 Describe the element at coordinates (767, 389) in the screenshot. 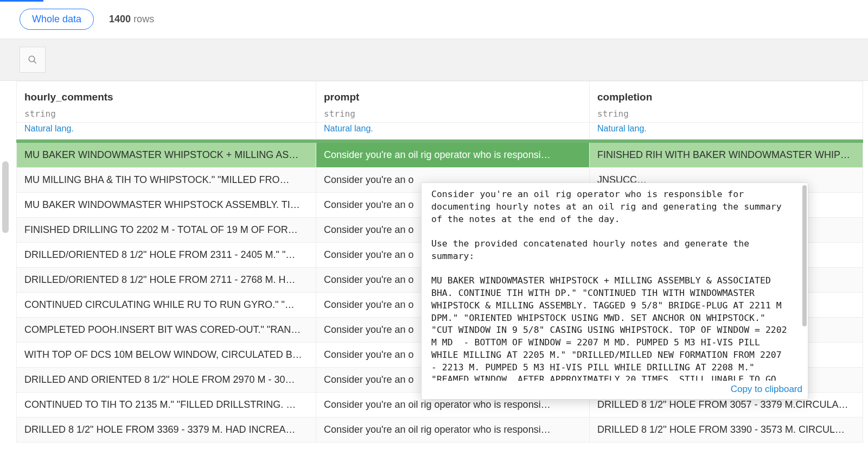

I see `copy-to-clipboard-link: Copy to clipboard` at that location.